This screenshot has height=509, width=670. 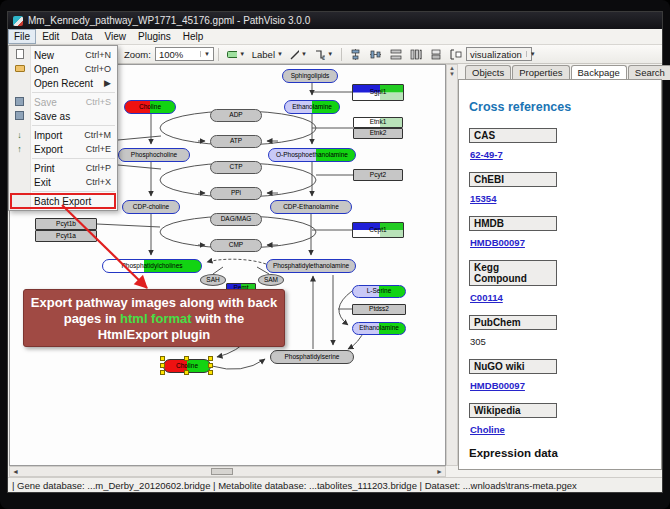 What do you see at coordinates (16, 472) in the screenshot?
I see `scroll-left-icon: ◄` at bounding box center [16, 472].